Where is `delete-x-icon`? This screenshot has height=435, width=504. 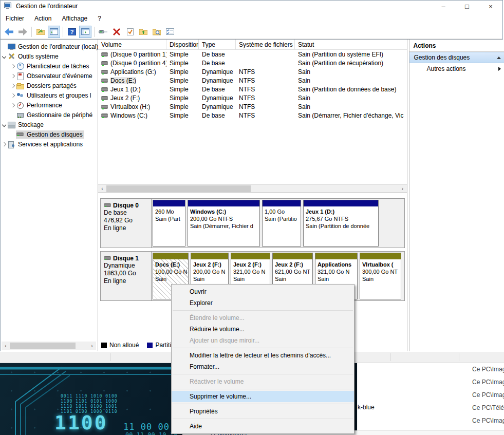
delete-x-icon is located at coordinates (117, 32).